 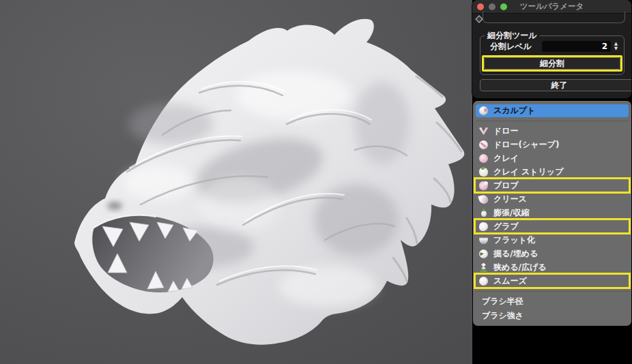 What do you see at coordinates (554, 18) in the screenshot?
I see `scrolled-group-edge` at bounding box center [554, 18].